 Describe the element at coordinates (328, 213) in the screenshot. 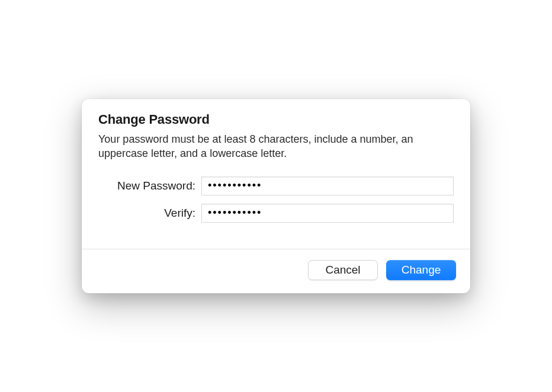

I see `verify-password-input` at that location.